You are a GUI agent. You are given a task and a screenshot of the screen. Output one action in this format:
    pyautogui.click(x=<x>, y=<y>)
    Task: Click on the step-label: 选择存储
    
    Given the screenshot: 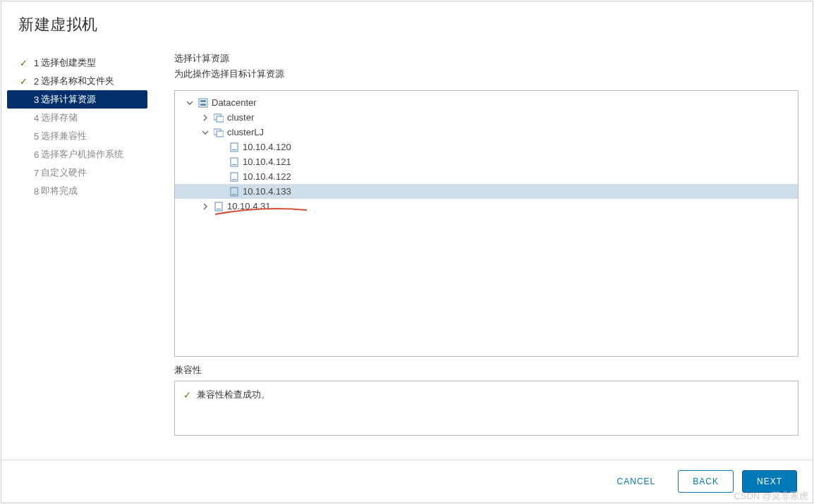 What is the action you would take?
    pyautogui.click(x=59, y=118)
    